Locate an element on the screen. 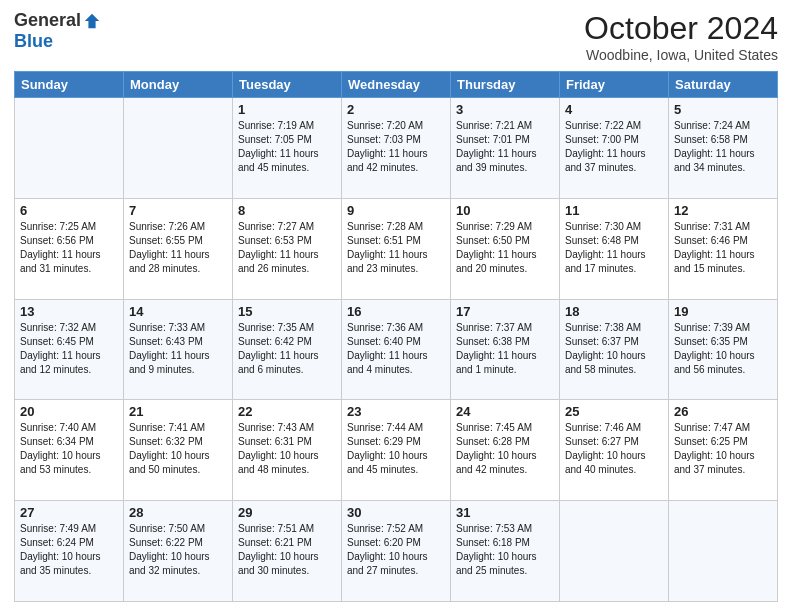 The image size is (792, 612). cell-4-3: 30Sunrise: 7:52 AMSunset: 6:20 PMDayligh… is located at coordinates (396, 552).